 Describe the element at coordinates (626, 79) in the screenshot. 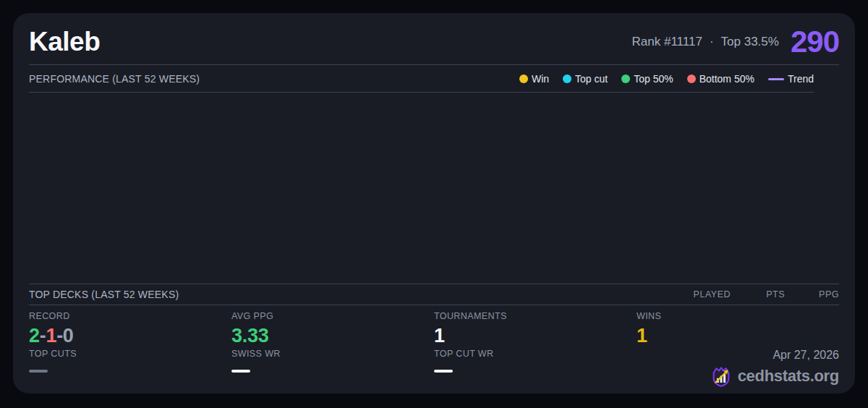

I see `top-50-dot-icon` at that location.